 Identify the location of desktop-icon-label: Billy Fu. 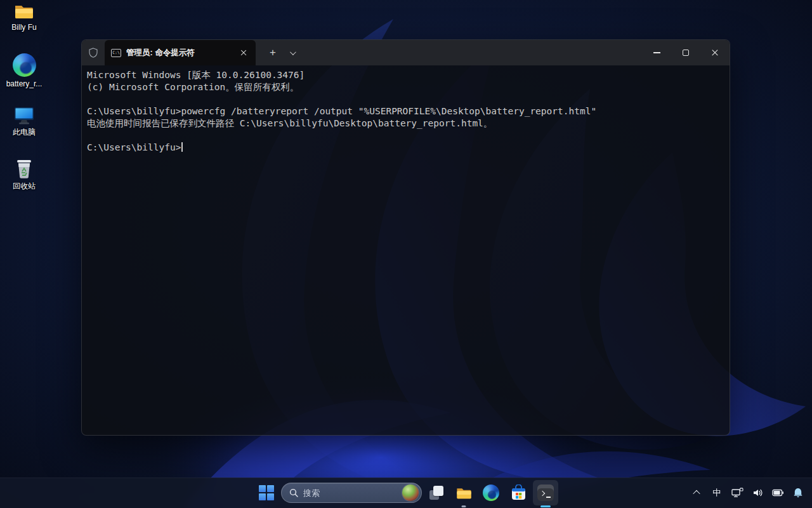
(24, 27).